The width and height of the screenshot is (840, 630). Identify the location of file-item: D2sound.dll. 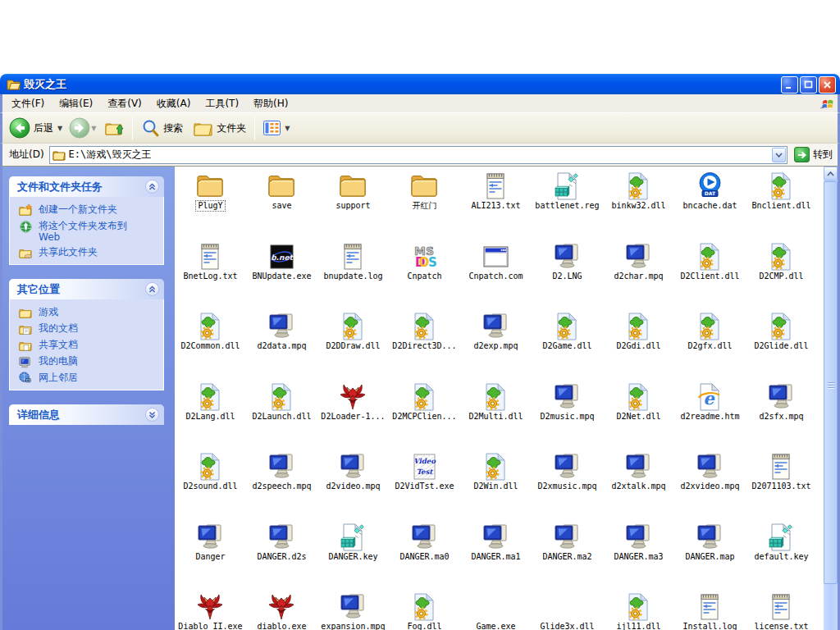
(210, 488).